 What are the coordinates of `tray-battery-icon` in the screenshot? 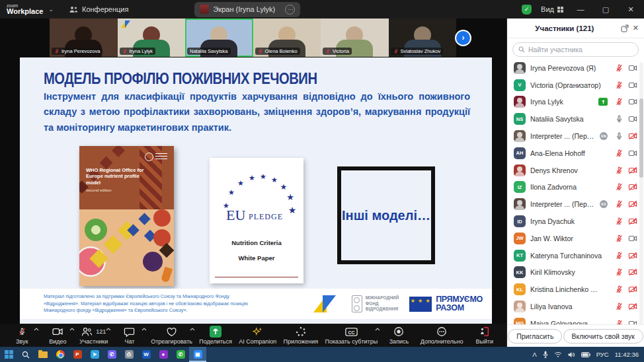 It's located at (586, 355).